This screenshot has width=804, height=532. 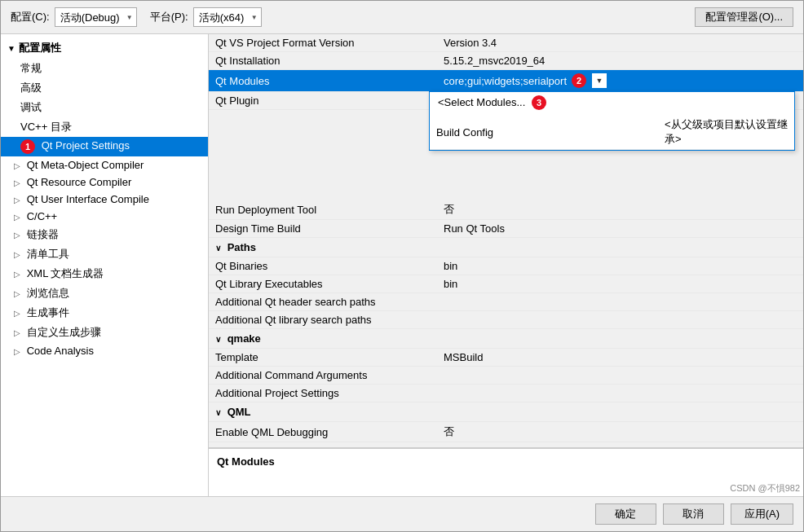 I want to click on prop-value-qt-header-paths, so click(x=620, y=302).